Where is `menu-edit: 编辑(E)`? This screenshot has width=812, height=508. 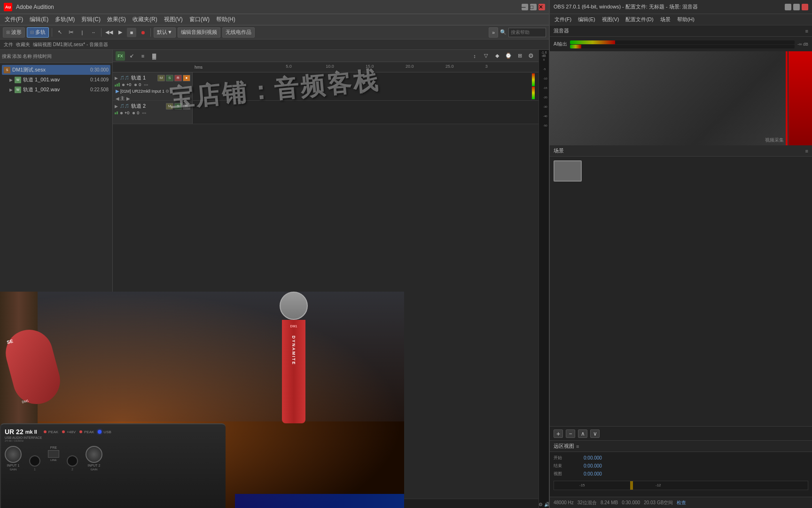
menu-edit: 编辑(E) is located at coordinates (39, 20).